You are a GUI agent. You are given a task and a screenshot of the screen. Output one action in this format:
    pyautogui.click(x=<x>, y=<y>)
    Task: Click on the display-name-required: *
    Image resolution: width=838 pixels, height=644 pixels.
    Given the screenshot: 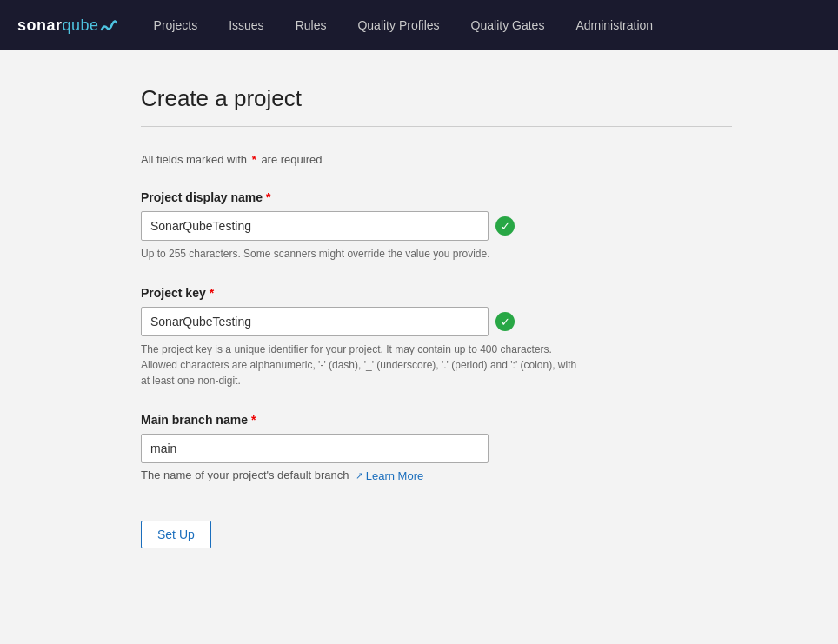 What is the action you would take?
    pyautogui.click(x=268, y=197)
    